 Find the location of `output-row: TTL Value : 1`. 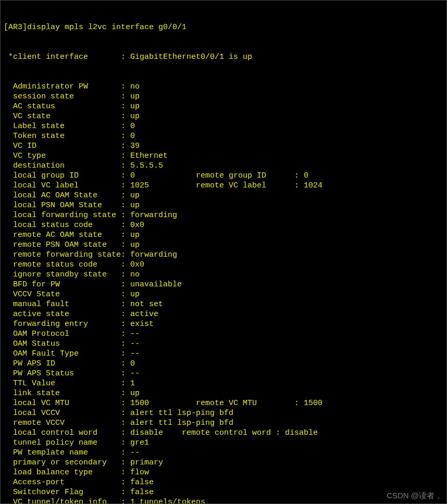

output-row: TTL Value : 1 is located at coordinates (223, 383).